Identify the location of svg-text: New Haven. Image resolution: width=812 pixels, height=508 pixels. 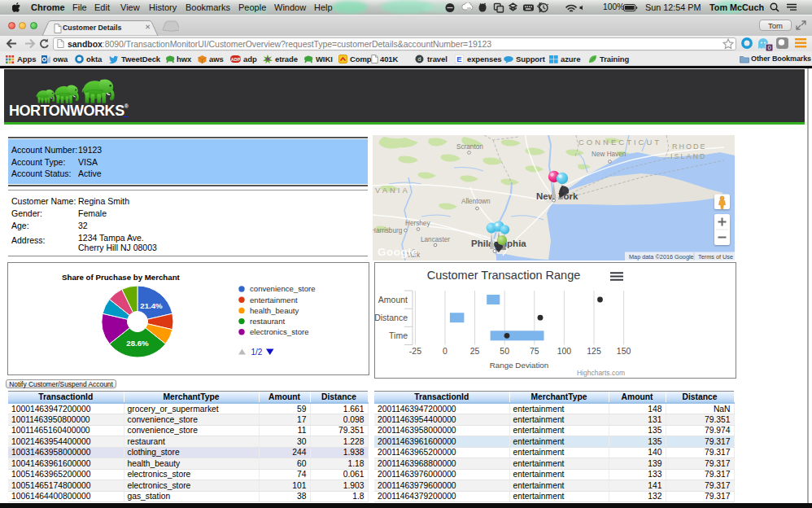
(609, 155).